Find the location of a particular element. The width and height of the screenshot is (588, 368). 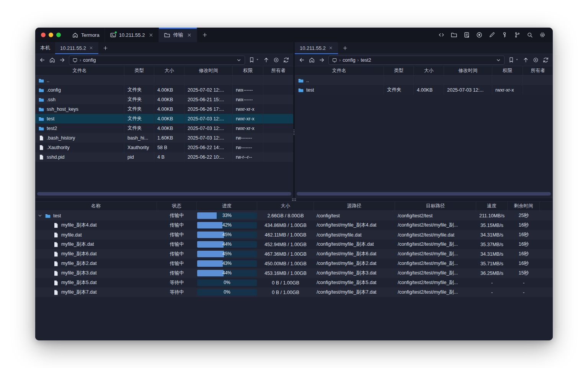

traffic-lights is located at coordinates (51, 35).